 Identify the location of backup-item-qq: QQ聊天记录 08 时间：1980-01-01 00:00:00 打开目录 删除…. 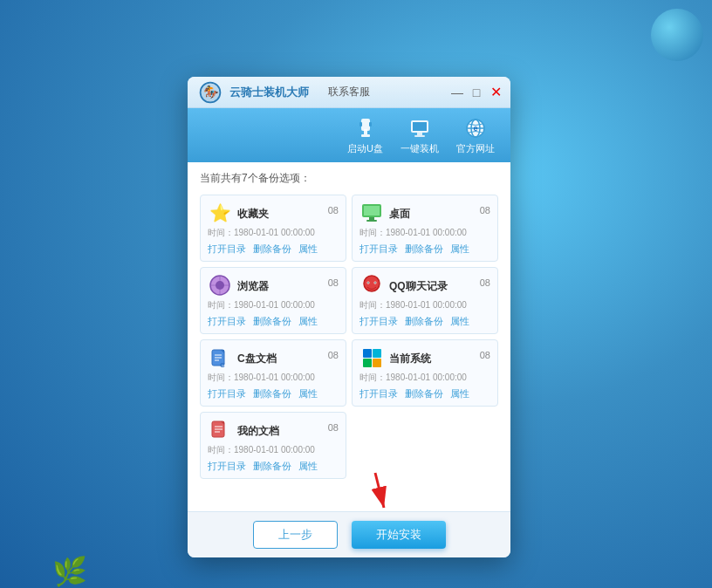
(425, 300).